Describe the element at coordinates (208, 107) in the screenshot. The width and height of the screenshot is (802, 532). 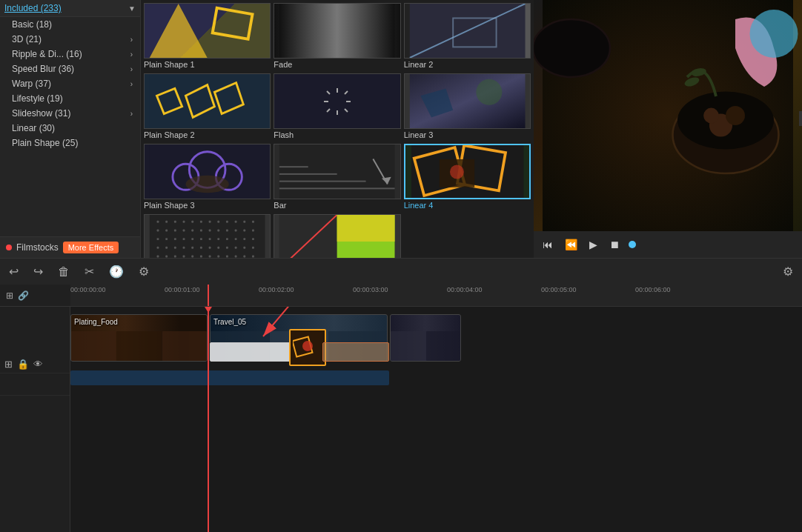
I see `effect-plain-shape-2: Plain Shape 2` at that location.